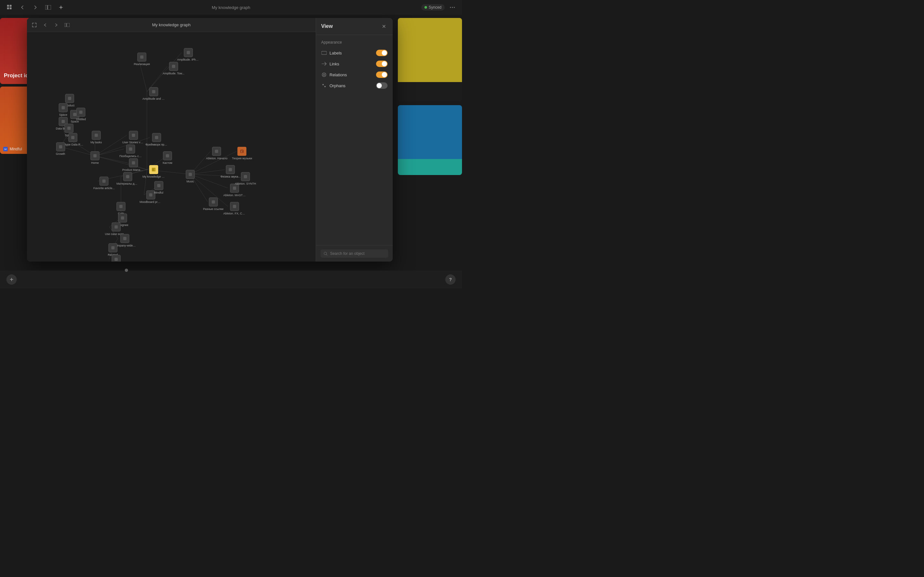 The width and height of the screenshot is (924, 577). Describe the element at coordinates (142, 59) in the screenshot. I see `node-реализация: Реализация` at that location.